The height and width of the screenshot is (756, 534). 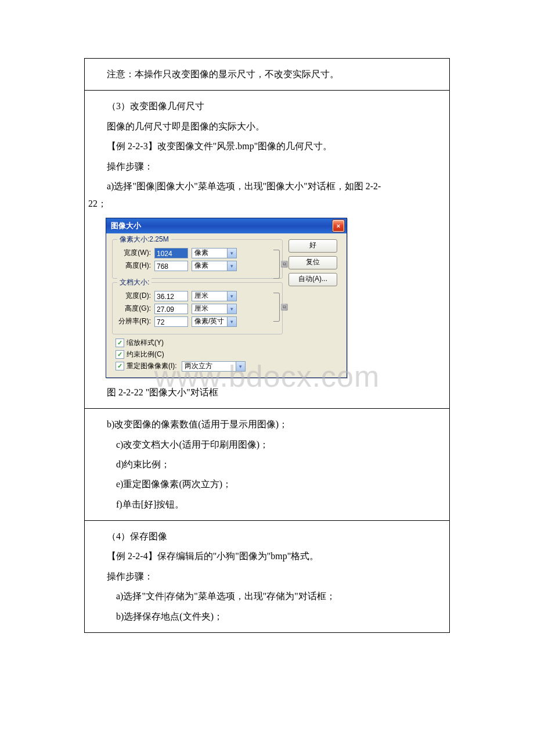 I want to click on resolution-label: 分辨率(R):, so click(x=134, y=322).